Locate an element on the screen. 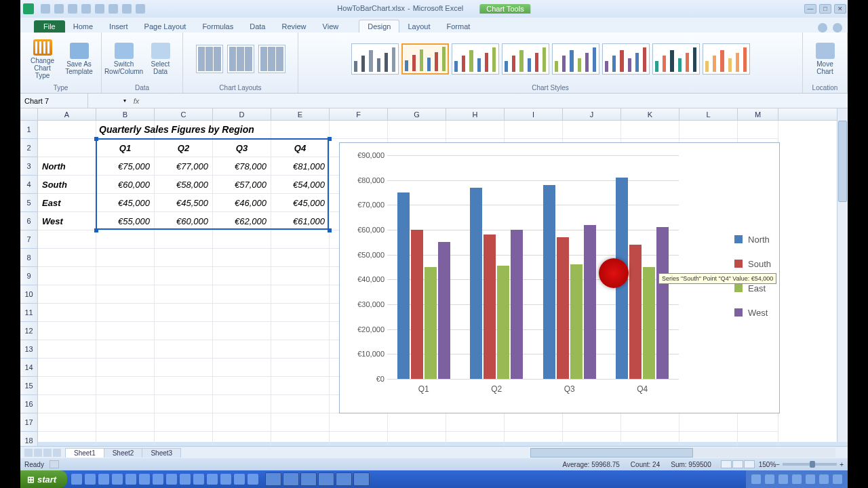 This screenshot has height=488, width=868. cell: €55,000 is located at coordinates (125, 221).